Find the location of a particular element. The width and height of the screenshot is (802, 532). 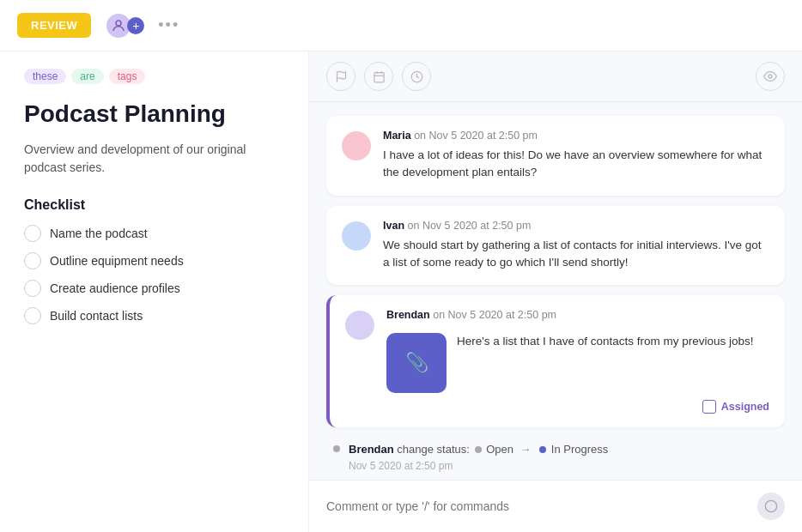

inprogress-status-dot is located at coordinates (543, 450).